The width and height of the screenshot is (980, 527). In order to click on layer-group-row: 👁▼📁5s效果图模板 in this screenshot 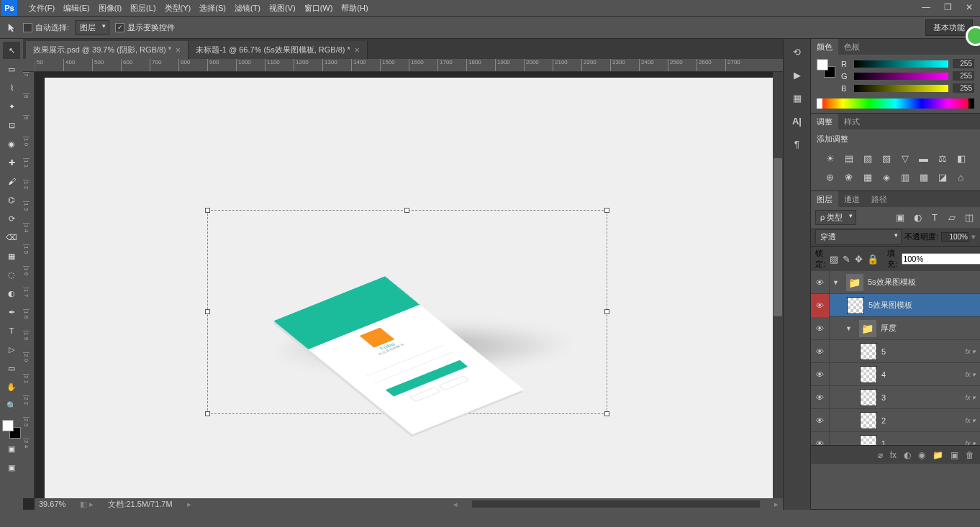, I will do `click(895, 283)`.